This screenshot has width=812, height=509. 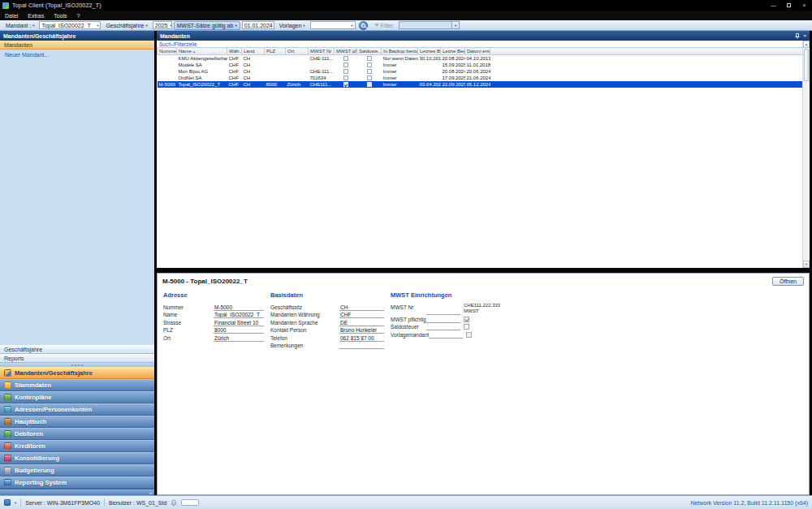 I want to click on notifications-bell-icon, so click(x=174, y=503).